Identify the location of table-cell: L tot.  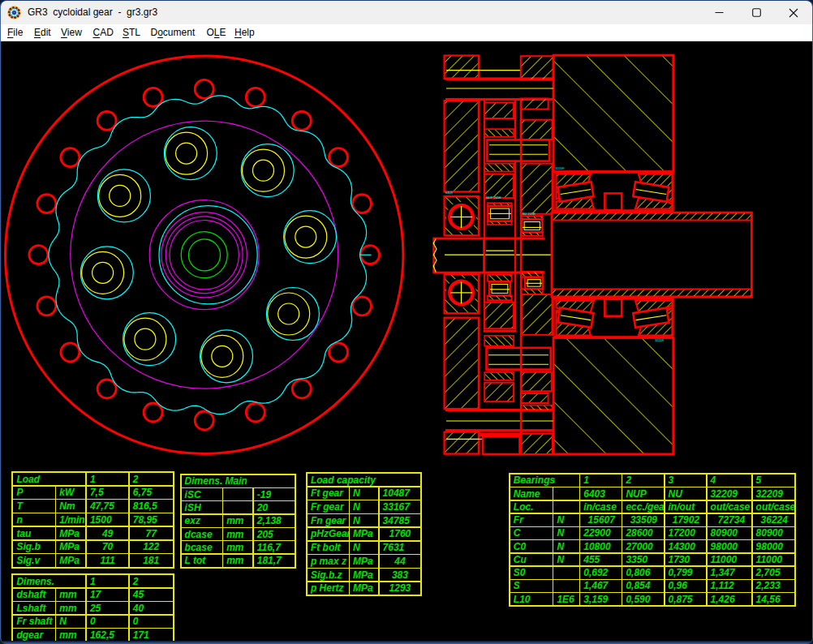
(202, 561).